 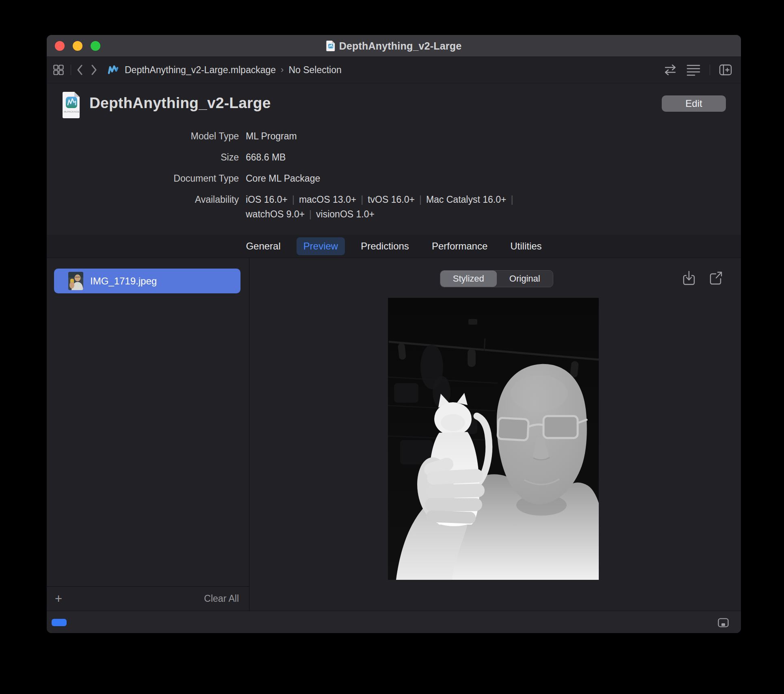 What do you see at coordinates (382, 214) in the screenshot?
I see `availability-line: watchOS 9.0+|visionOS 1.0+` at bounding box center [382, 214].